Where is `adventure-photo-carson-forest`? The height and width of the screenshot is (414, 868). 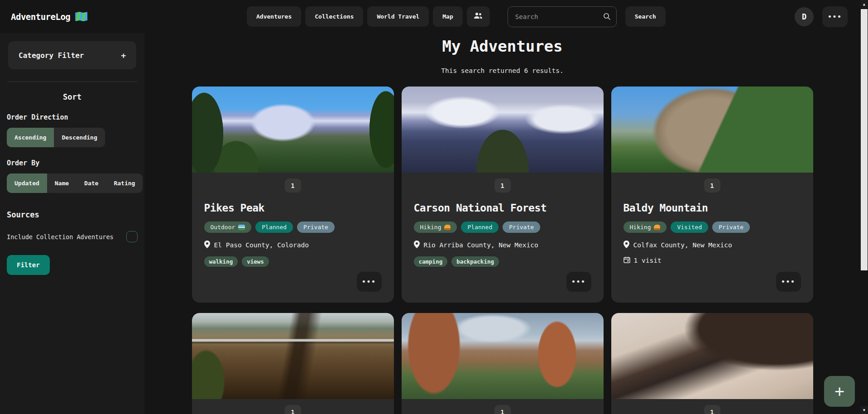 adventure-photo-carson-forest is located at coordinates (503, 130).